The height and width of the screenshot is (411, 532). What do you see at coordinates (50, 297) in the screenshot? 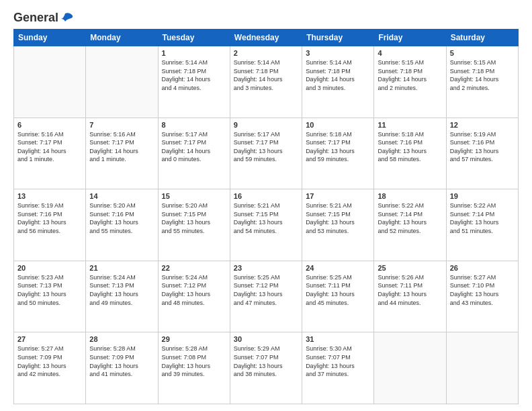
I see `calendar-cell: 20Sunrise: 5:23 AM Sunset: 7:13 PM Dayli…` at bounding box center [50, 297].